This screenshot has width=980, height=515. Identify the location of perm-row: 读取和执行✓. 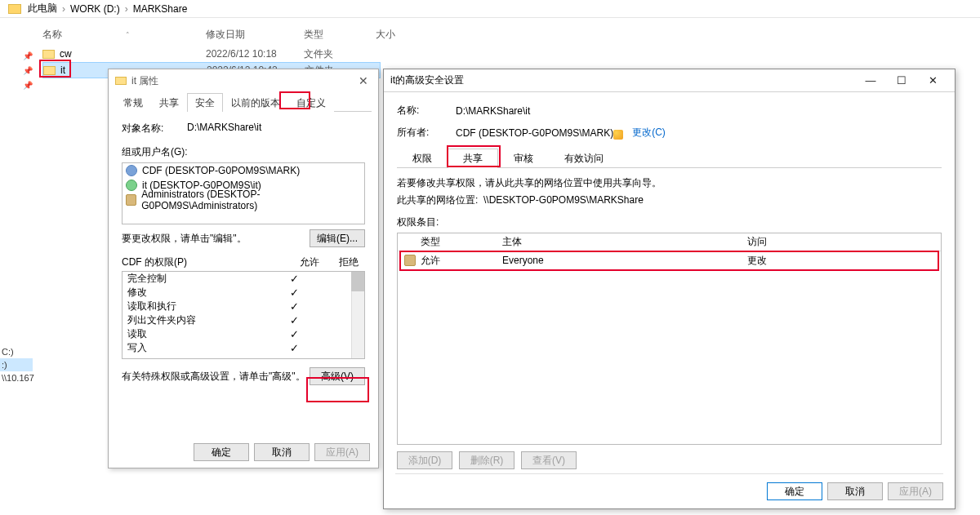
(243, 307).